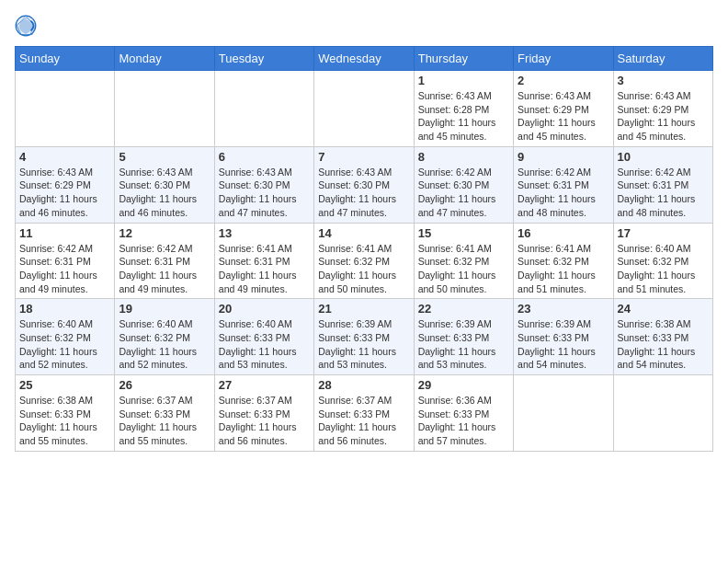 The height and width of the screenshot is (563, 728). I want to click on day-number: 14, so click(364, 234).